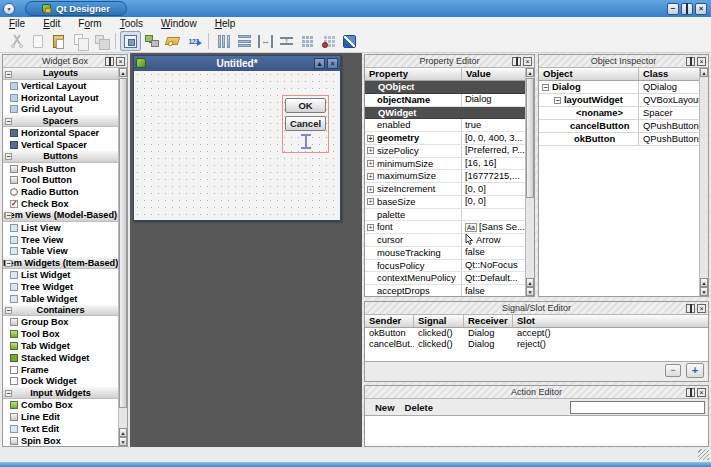  What do you see at coordinates (60, 322) in the screenshot?
I see `widget-item-group-box: Group Box` at bounding box center [60, 322].